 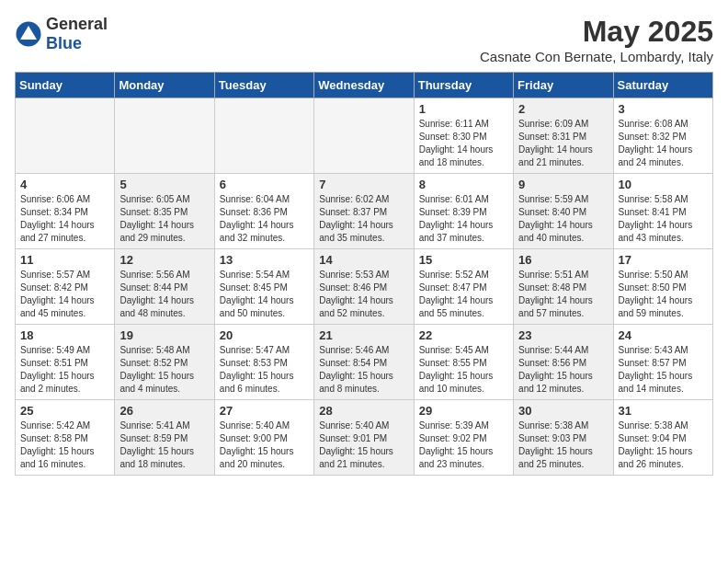 I want to click on day-number: 18, so click(x=64, y=335).